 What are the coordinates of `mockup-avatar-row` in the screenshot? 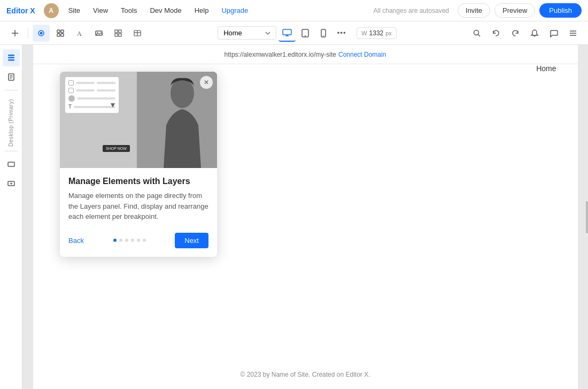 It's located at (92, 98).